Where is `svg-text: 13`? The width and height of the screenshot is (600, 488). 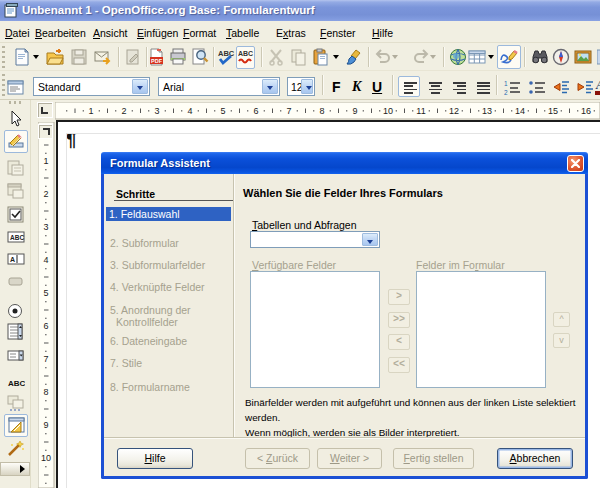
svg-text: 13 is located at coordinates (487, 111).